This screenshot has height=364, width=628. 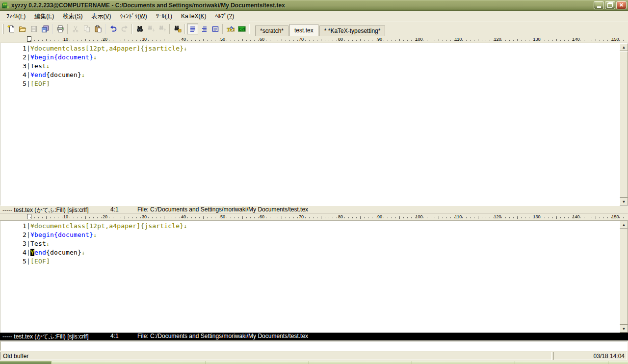 I want to click on ruler-number: 10, so click(x=66, y=217).